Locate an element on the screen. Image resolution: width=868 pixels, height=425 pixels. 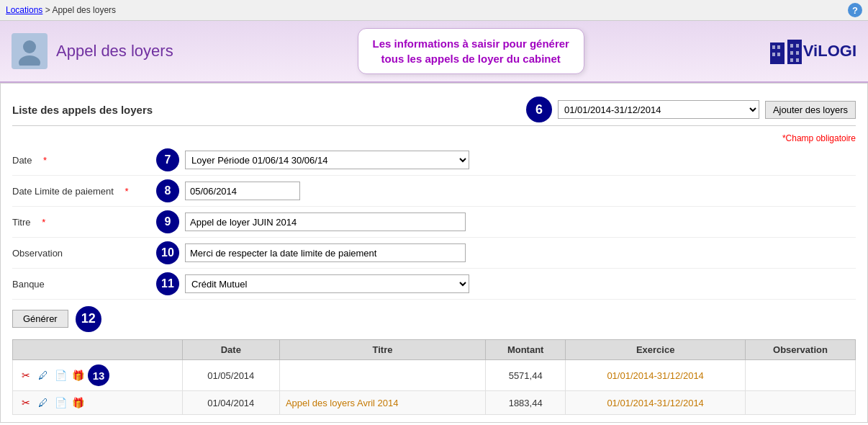
observation-control-wrap: 10 is located at coordinates (506, 253).